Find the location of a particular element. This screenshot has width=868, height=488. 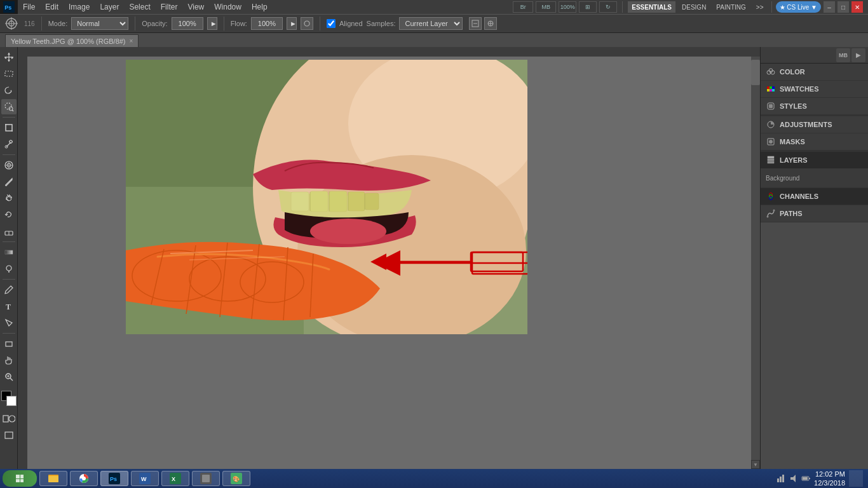

dodge-tool is located at coordinates (9, 269).